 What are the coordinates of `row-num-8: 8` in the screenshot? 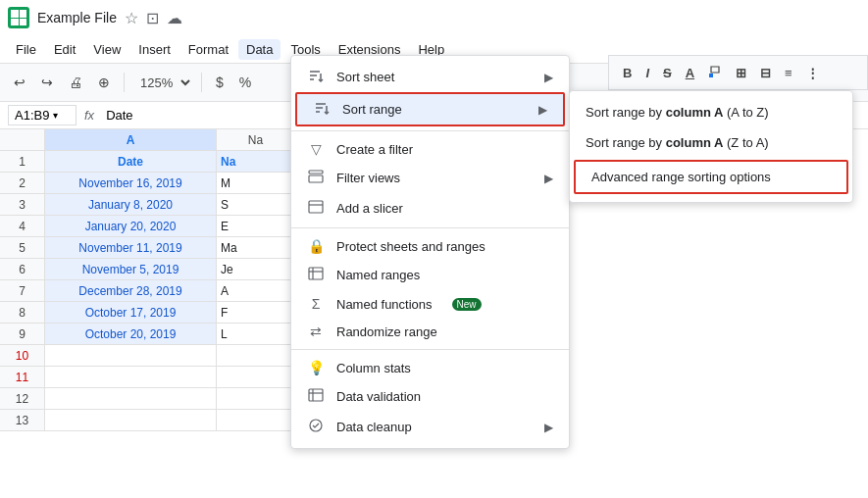 It's located at (23, 313).